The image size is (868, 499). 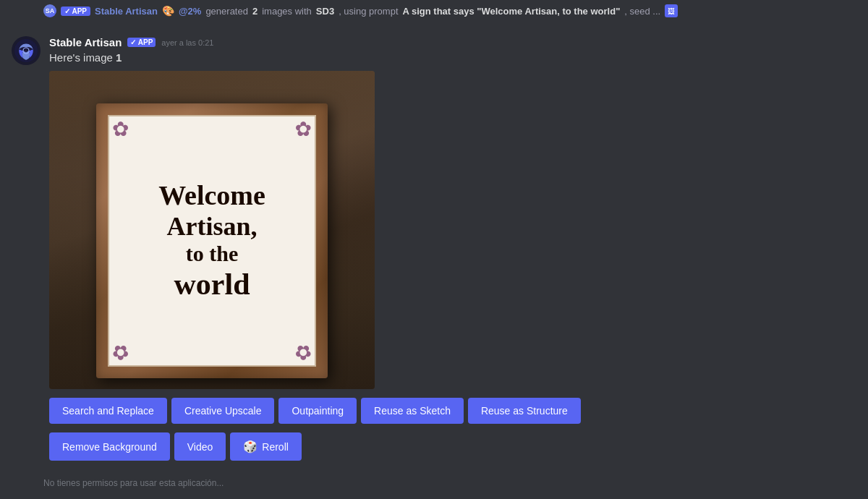 I want to click on message-number: 1, so click(x=119, y=58).